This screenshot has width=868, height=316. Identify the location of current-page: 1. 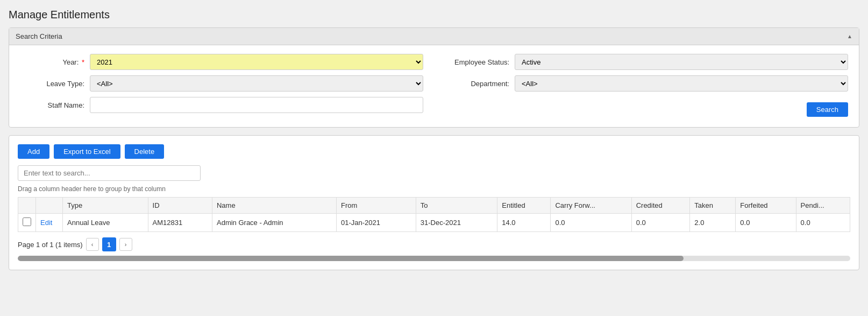
(109, 244).